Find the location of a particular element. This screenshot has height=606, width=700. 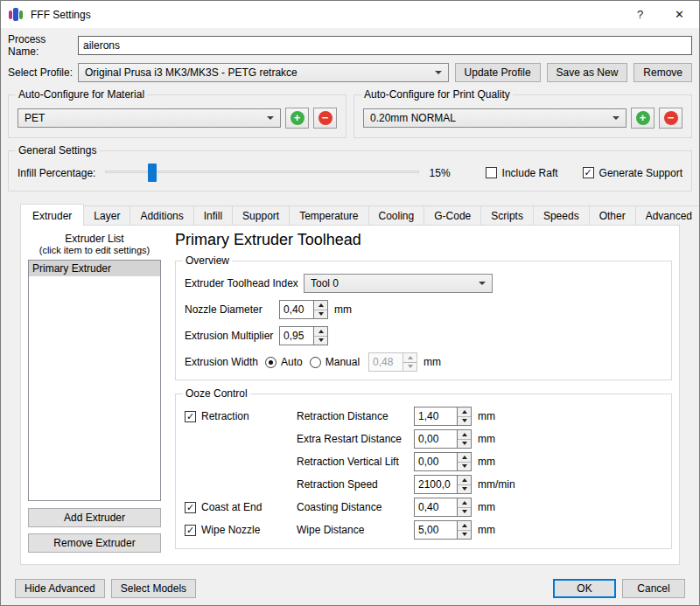

profile-dropdown: Original Prusa i3 MK3/MK3S - PETG retrak… is located at coordinates (263, 73).